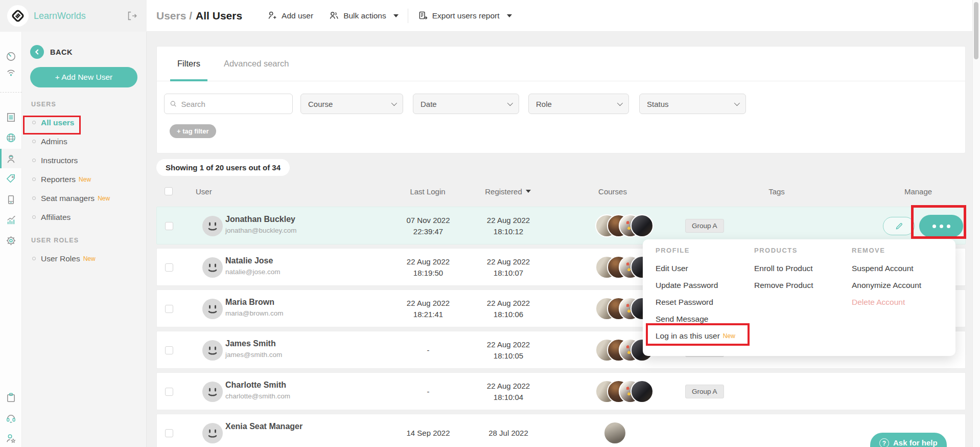 This screenshot has width=980, height=447. What do you see at coordinates (84, 77) in the screenshot?
I see `add-new-user-button: + Add New User` at bounding box center [84, 77].